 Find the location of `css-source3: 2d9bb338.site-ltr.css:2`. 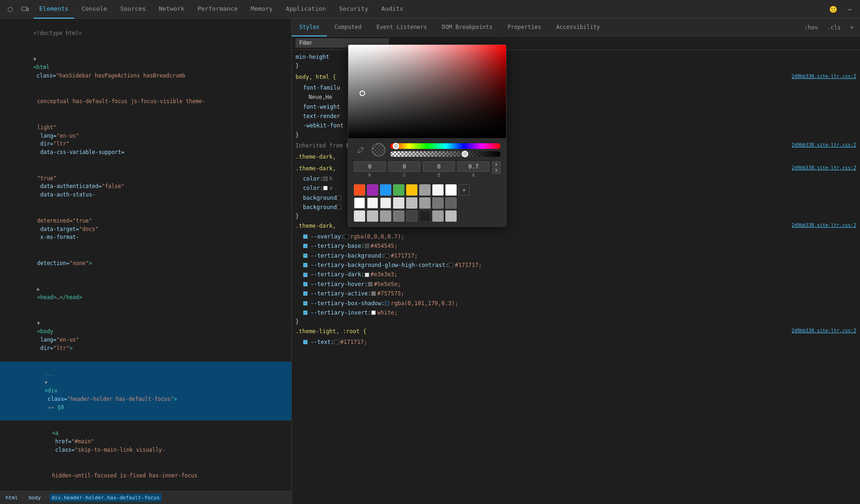

css-source3: 2d9bb338.site-ltr.css:2 is located at coordinates (824, 225).